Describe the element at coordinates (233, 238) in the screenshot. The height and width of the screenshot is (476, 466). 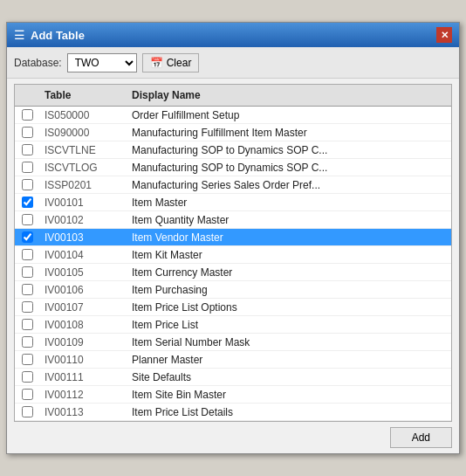
I see `table-row: IV00103Item Vendor Master` at that location.